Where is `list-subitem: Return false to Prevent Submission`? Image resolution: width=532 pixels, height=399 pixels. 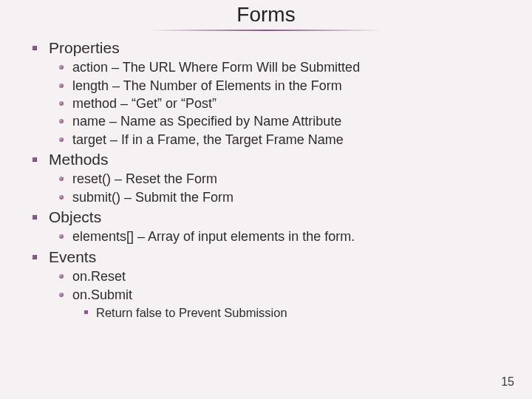
list-subitem: Return false to Prevent Submission is located at coordinates (302, 313).